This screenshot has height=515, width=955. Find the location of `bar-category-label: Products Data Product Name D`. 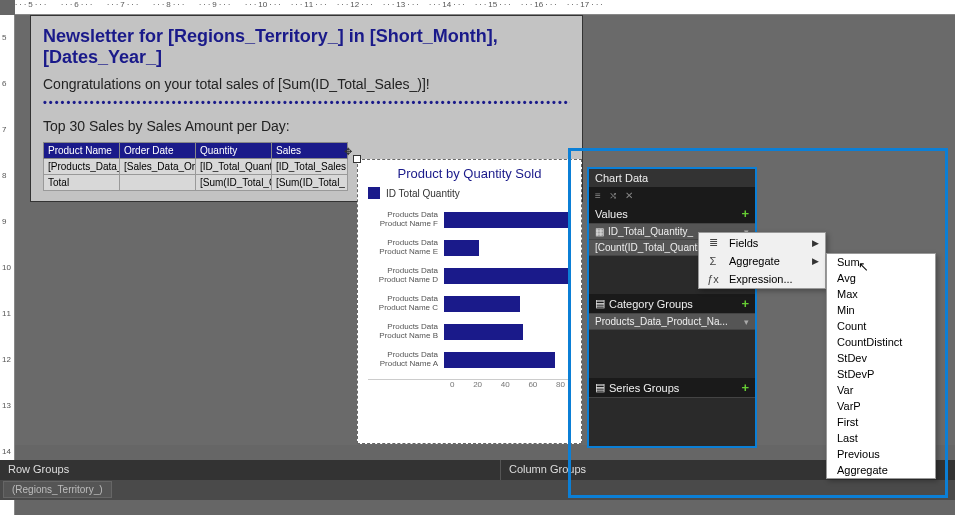

bar-category-label: Products Data Product Name D is located at coordinates (406, 276).